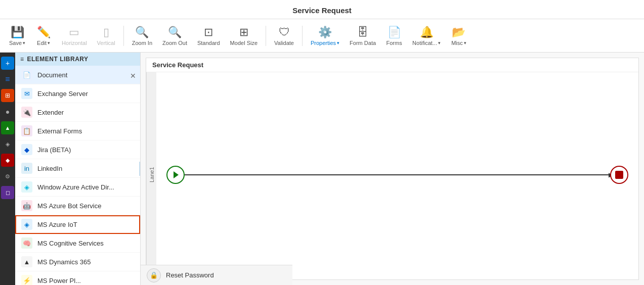  Describe the element at coordinates (27, 168) in the screenshot. I see `item-icon-linkedin: in` at that location.